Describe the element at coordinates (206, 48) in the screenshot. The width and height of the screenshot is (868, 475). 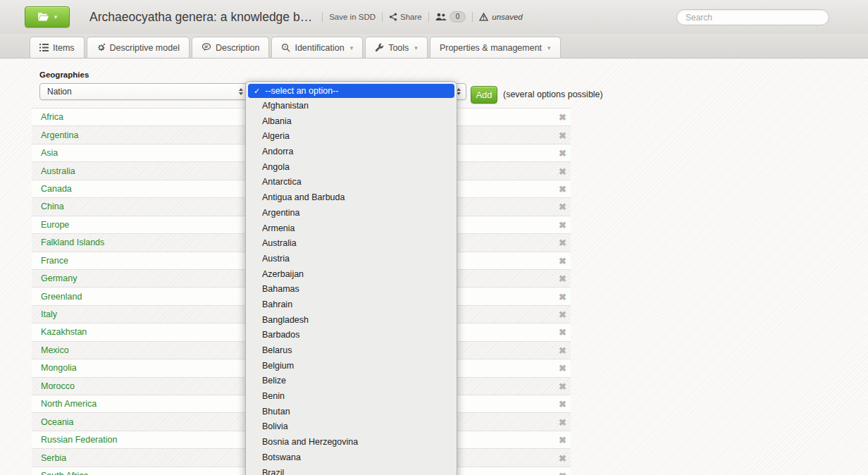
I see `speech-bubble-icon` at that location.